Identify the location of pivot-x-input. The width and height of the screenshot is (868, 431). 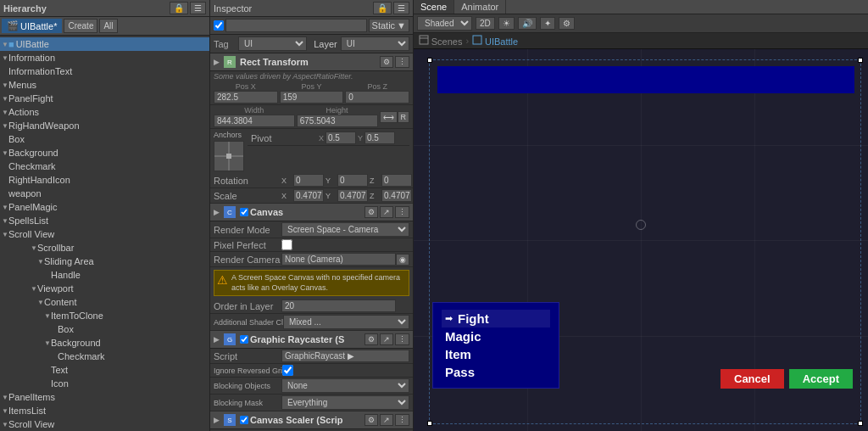
(341, 137).